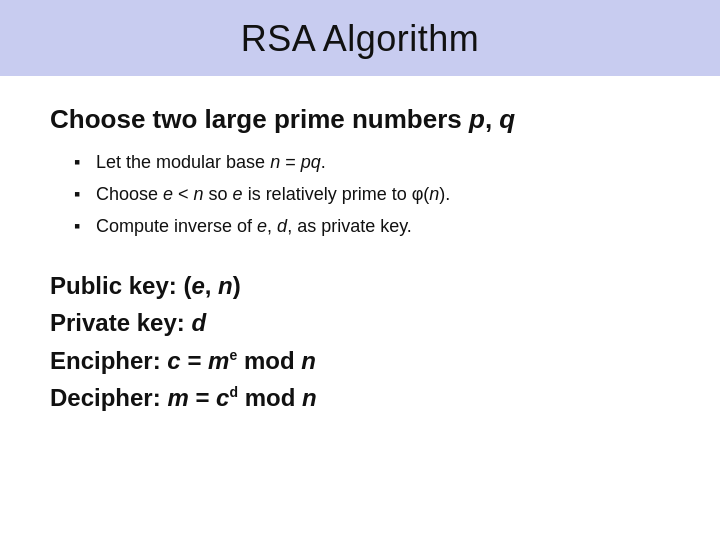 This screenshot has height=540, width=720. I want to click on private-key-label: Private key: d, so click(128, 322).